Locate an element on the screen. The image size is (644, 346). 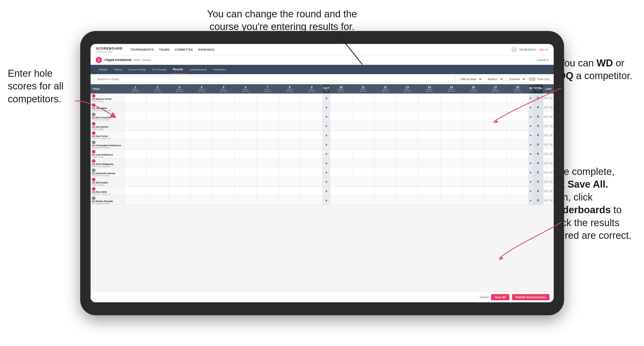
score-cell-h3 is located at coordinates (180, 126).